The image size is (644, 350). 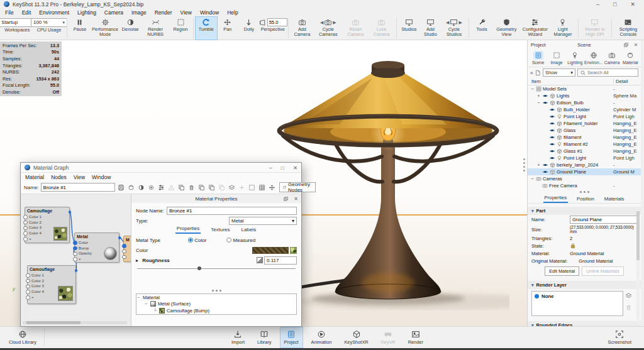 What do you see at coordinates (201, 187) in the screenshot?
I see `copy-node-icon` at bounding box center [201, 187].